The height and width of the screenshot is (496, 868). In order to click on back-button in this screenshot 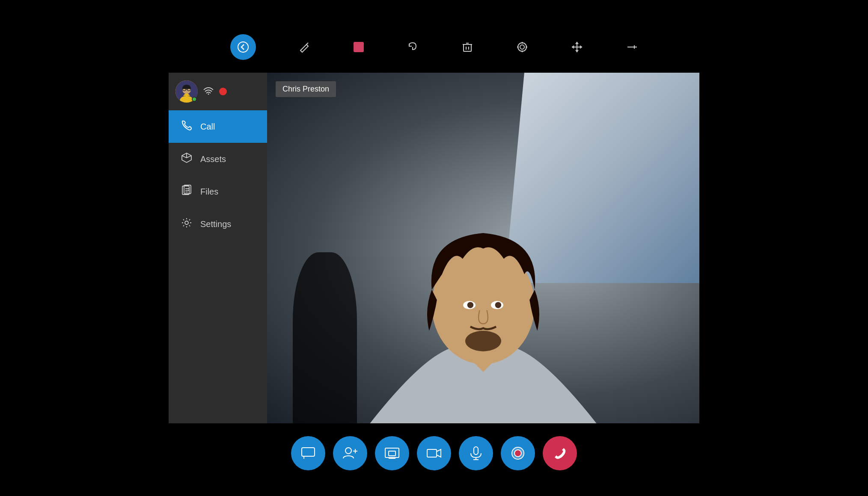, I will do `click(243, 47)`.